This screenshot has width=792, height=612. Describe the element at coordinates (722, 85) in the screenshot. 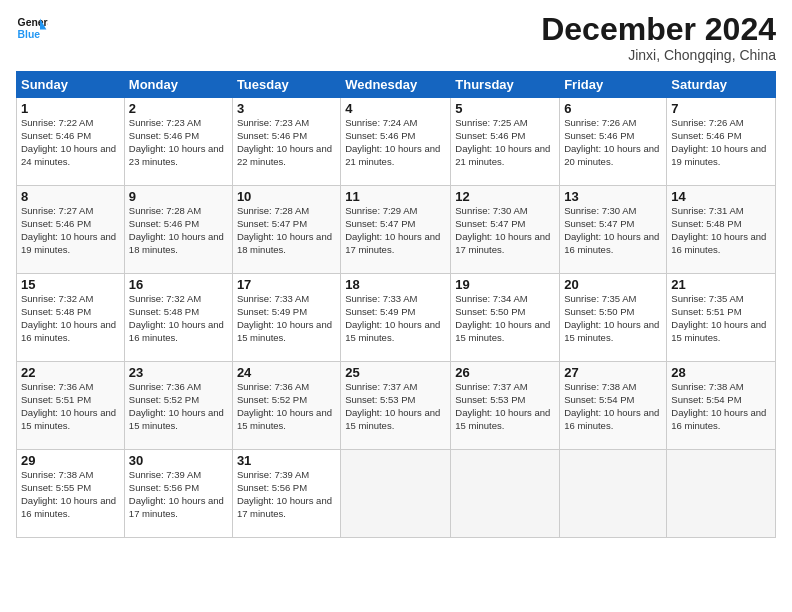

I see `col-saturday: Saturday` at that location.